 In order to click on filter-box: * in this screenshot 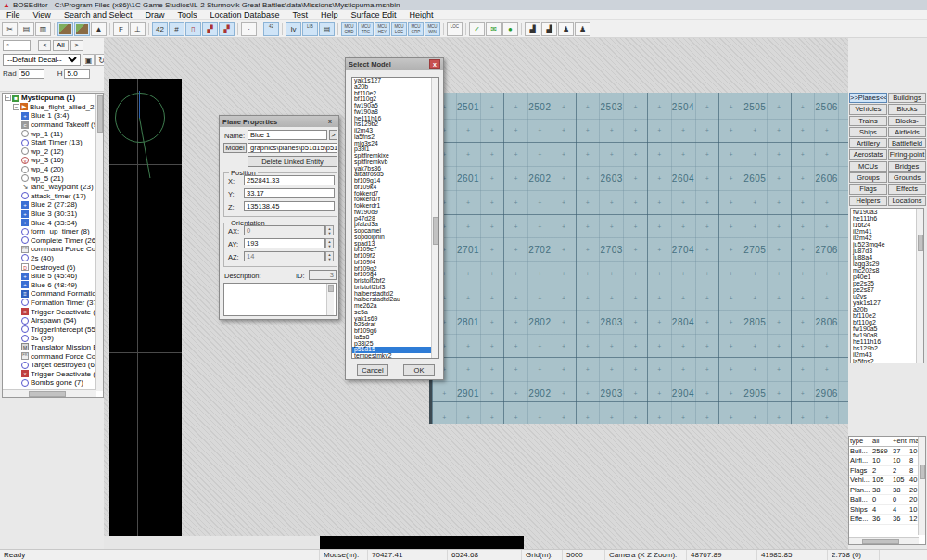, I will do `click(17, 45)`.